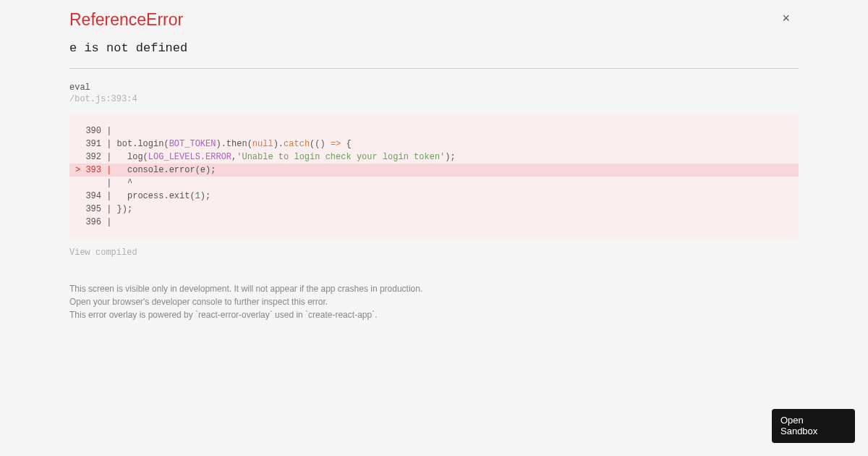  Describe the element at coordinates (103, 253) in the screenshot. I see `view-compiled-link: View compiled` at that location.